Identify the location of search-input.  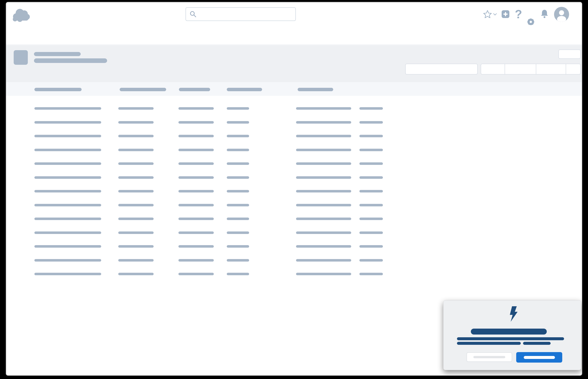
(246, 14).